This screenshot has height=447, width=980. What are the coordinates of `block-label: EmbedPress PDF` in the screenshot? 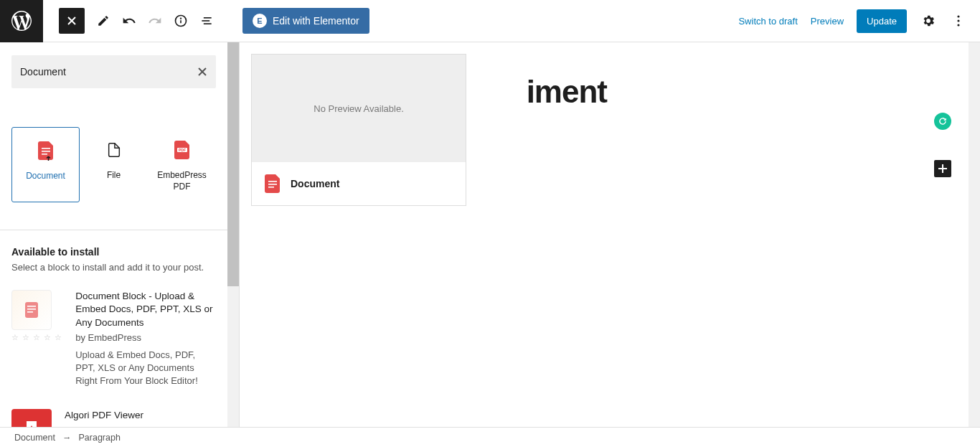 It's located at (182, 181).